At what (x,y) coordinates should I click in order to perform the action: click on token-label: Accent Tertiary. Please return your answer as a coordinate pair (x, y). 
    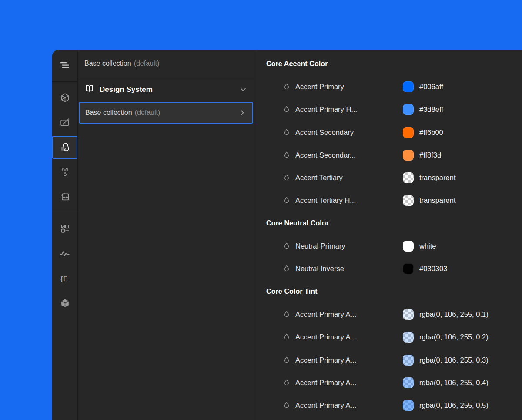
    Looking at the image, I should click on (349, 178).